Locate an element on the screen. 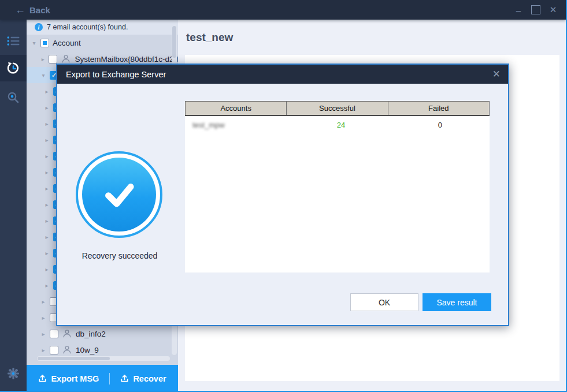 The height and width of the screenshot is (392, 567). settings-gear-icon is located at coordinates (13, 374).